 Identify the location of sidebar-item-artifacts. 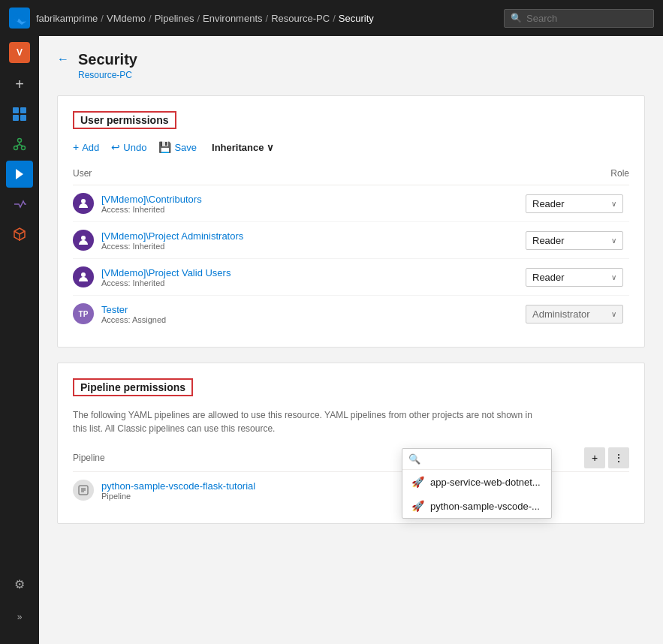
(20, 234).